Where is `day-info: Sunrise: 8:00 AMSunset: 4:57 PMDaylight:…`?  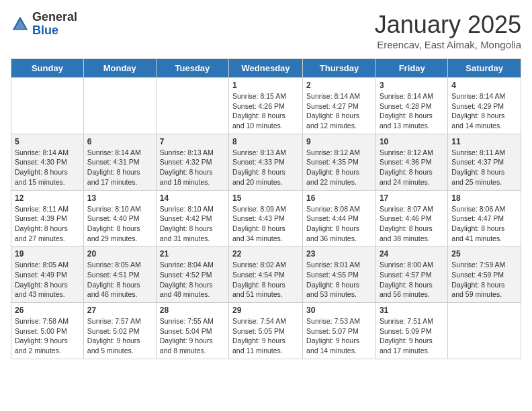
day-info: Sunrise: 8:00 AMSunset: 4:57 PMDaylight:… is located at coordinates (412, 279).